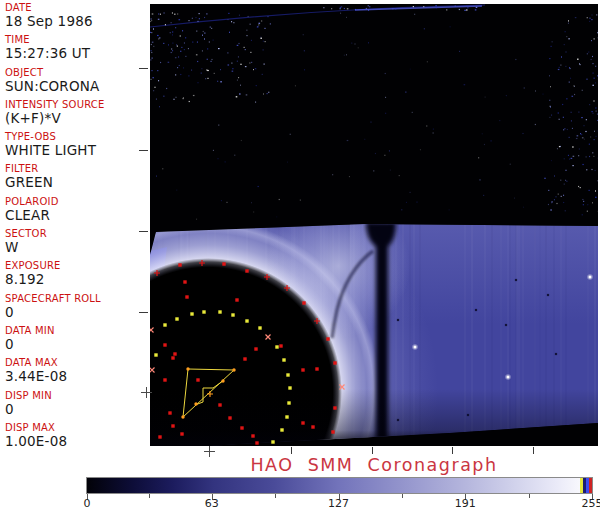 This screenshot has height=512, width=600. I want to click on field-label: SECTOR, so click(76, 234).